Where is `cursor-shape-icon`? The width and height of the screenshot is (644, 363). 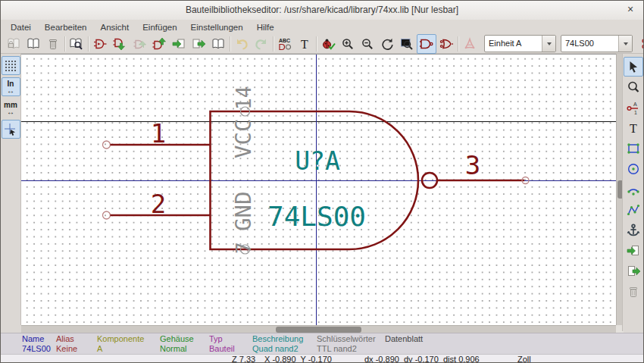
cursor-shape-icon is located at coordinates (11, 129).